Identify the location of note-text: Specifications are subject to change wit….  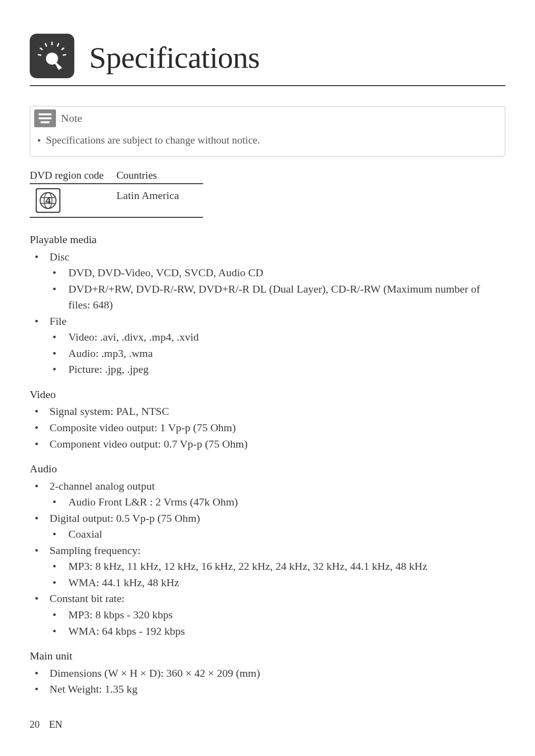
(153, 141).